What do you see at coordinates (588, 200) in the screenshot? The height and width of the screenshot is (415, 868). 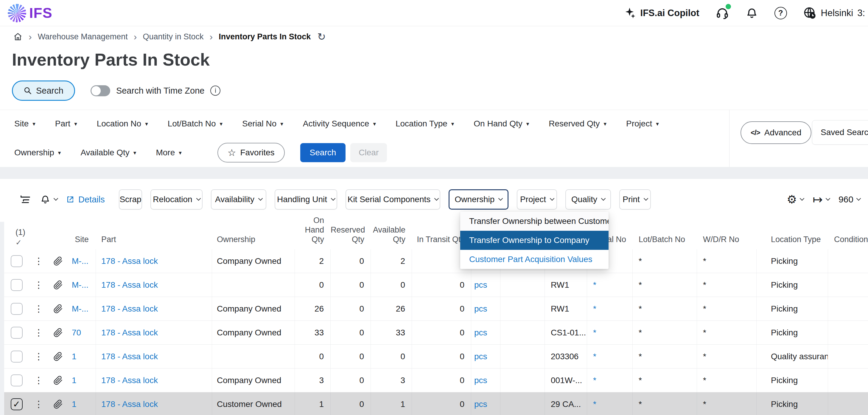 I see `toolbar-button: Quality` at bounding box center [588, 200].